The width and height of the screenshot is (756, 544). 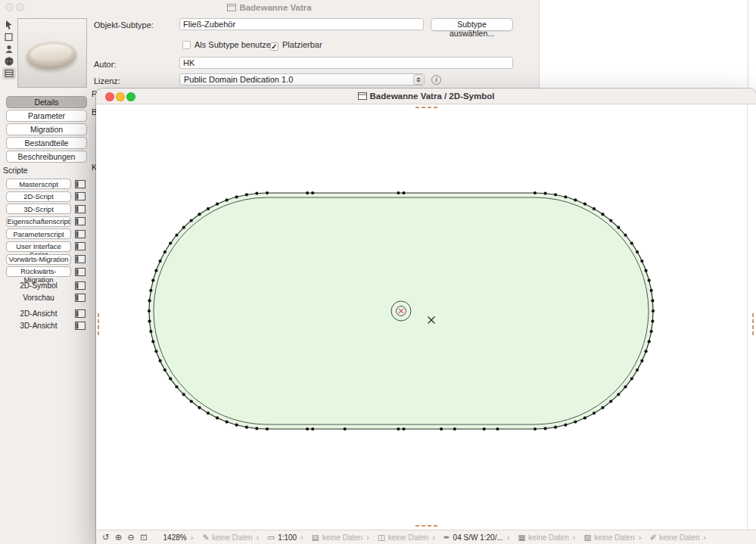 What do you see at coordinates (9, 49) in the screenshot?
I see `person-icon` at bounding box center [9, 49].